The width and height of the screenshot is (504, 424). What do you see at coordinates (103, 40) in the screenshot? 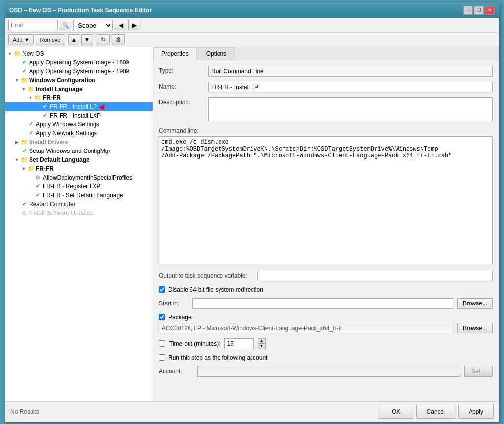
I see `refresh-button: ↻` at bounding box center [103, 40].